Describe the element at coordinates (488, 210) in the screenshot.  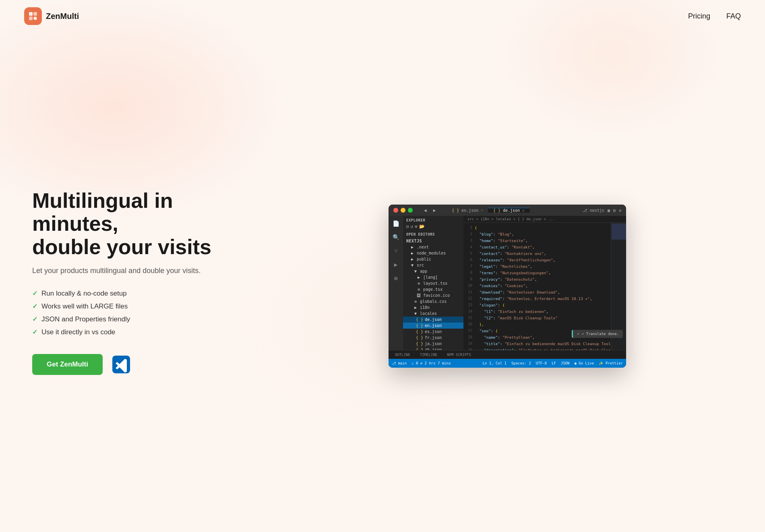
I see `titlebar-tabs: { } en.json ✕ { } de.json ✕` at that location.